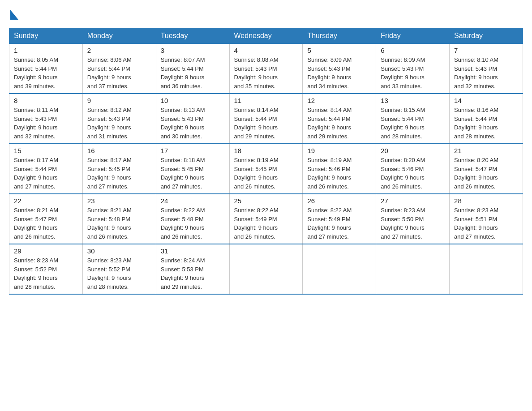 The height and width of the screenshot is (411, 532). I want to click on day-info: Sunrise: 8:06 AM Sunset: 5:44 PM Dayligh…, so click(119, 73).